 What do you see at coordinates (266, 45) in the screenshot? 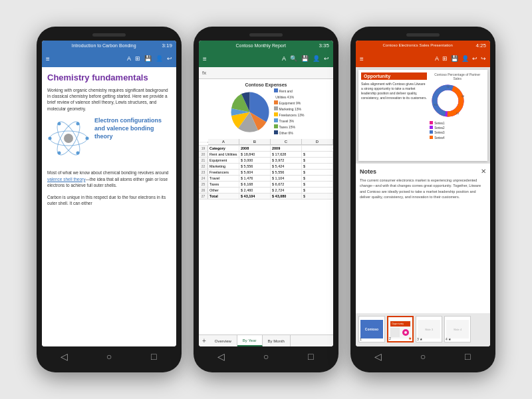
I see `status-bar-excel: Contoso Monthly Report 3:35` at bounding box center [266, 45].